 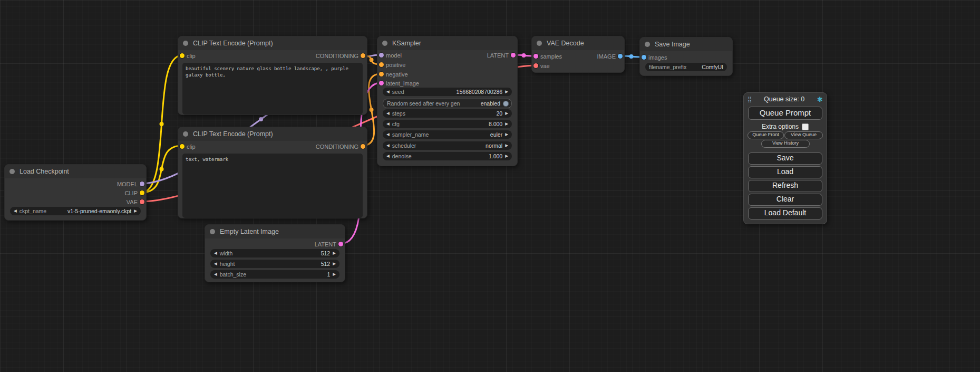 What do you see at coordinates (620, 56) in the screenshot?
I see `output-port-image` at bounding box center [620, 56].